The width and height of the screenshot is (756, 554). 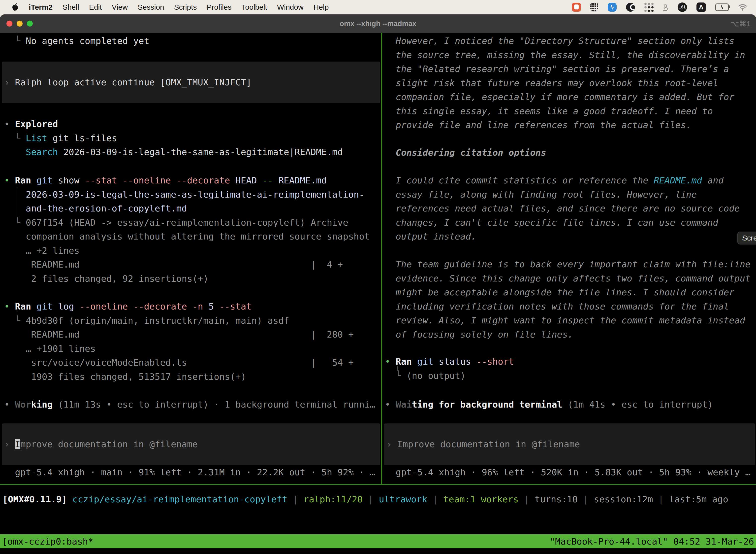 I want to click on screen-tooltip-text: Scre, so click(x=749, y=238).